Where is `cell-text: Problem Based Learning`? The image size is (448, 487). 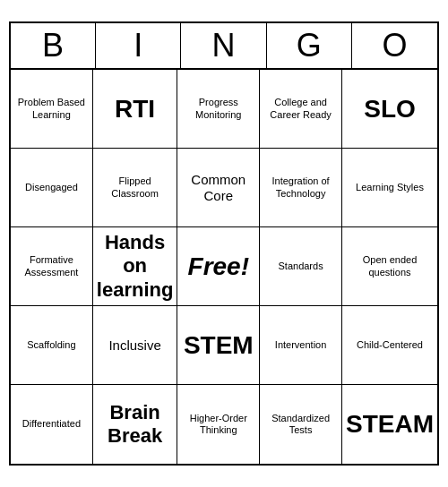
cell-text: Problem Based Learning is located at coordinates (52, 108).